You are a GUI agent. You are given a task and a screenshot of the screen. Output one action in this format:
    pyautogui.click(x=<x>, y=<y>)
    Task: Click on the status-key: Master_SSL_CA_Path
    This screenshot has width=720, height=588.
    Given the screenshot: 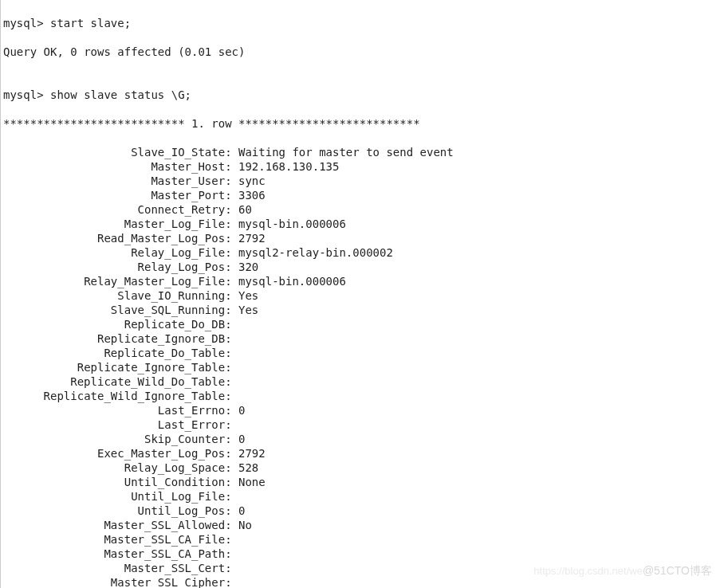 What is the action you would take?
    pyautogui.click(x=114, y=554)
    